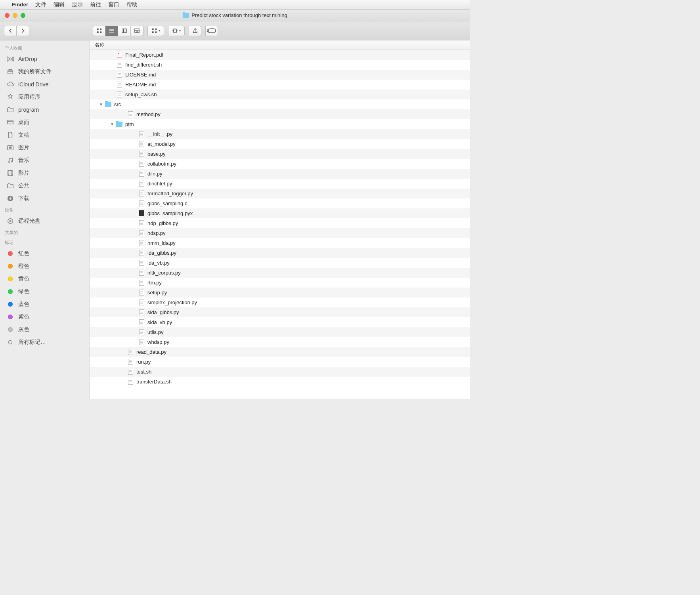 Image resolution: width=700 pixels, height=595 pixels. Describe the element at coordinates (45, 221) in the screenshot. I see `sidebar-item: 远程光盘` at that location.